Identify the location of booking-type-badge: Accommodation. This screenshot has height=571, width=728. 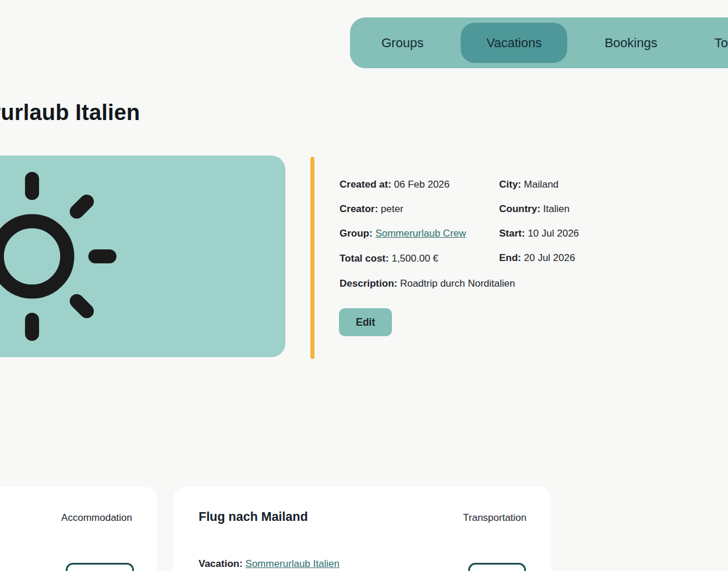
(97, 518).